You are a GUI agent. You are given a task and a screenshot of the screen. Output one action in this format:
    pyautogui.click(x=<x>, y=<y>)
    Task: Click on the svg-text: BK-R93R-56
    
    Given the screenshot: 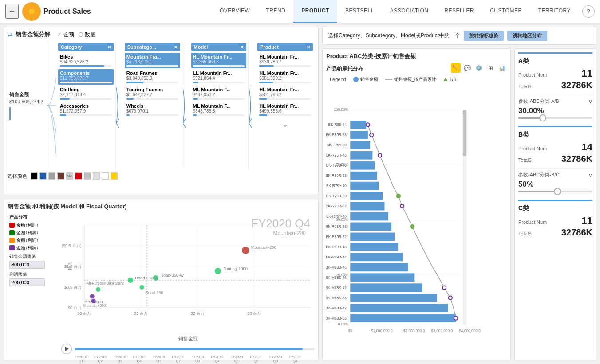 What is the action you would take?
    pyautogui.click(x=336, y=227)
    